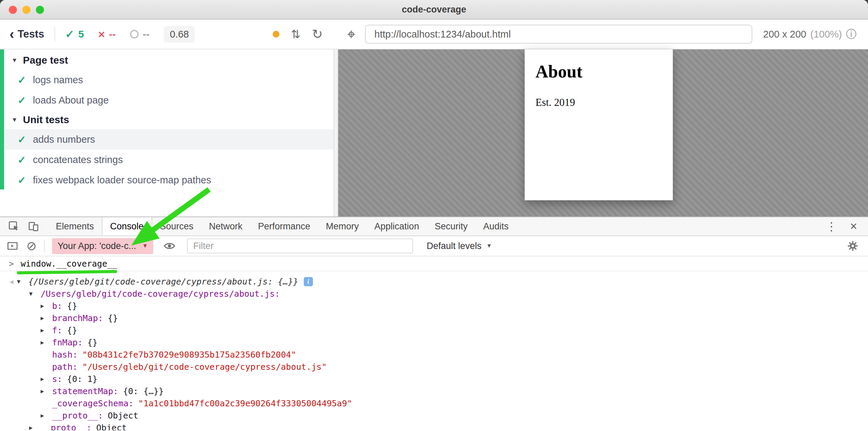 Image resolution: width=868 pixels, height=431 pixels. I want to click on inspect-element-icon, so click(14, 226).